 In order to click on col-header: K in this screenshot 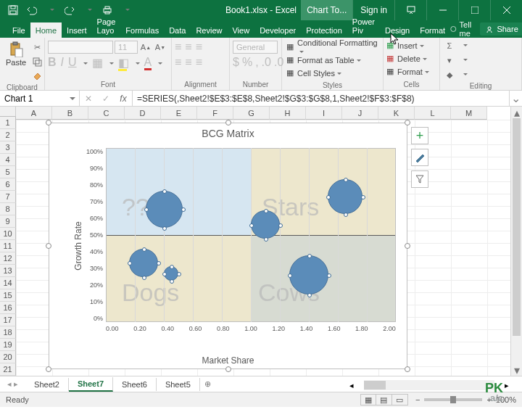, I will do `click(397, 113)`.